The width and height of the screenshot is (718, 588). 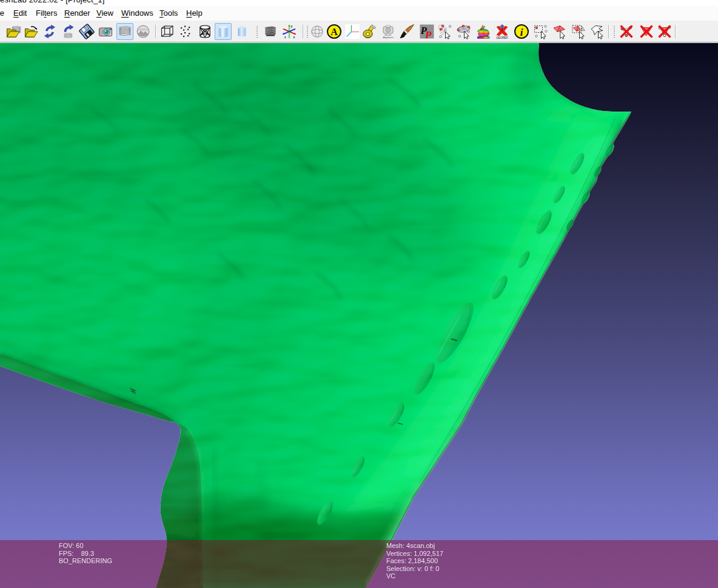 What do you see at coordinates (388, 32) in the screenshot?
I see `toolbar-raster-alignment: Raster Alignment` at bounding box center [388, 32].